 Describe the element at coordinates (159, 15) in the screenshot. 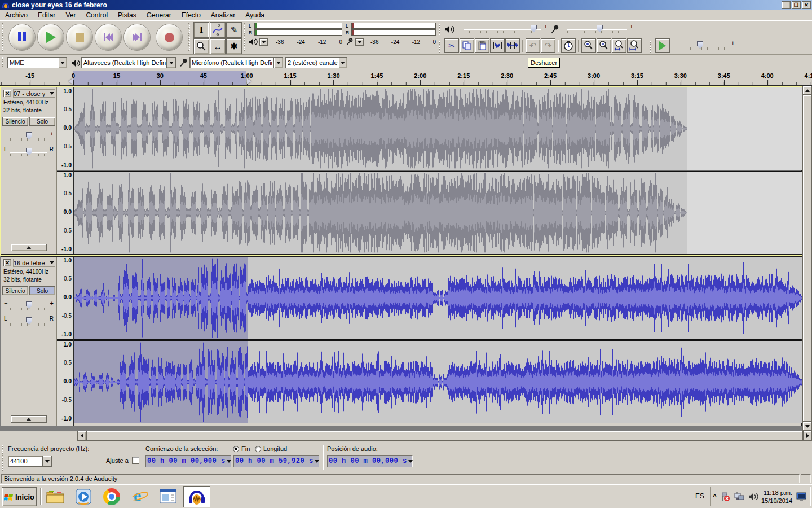

I see `menu-generar: Generar` at that location.